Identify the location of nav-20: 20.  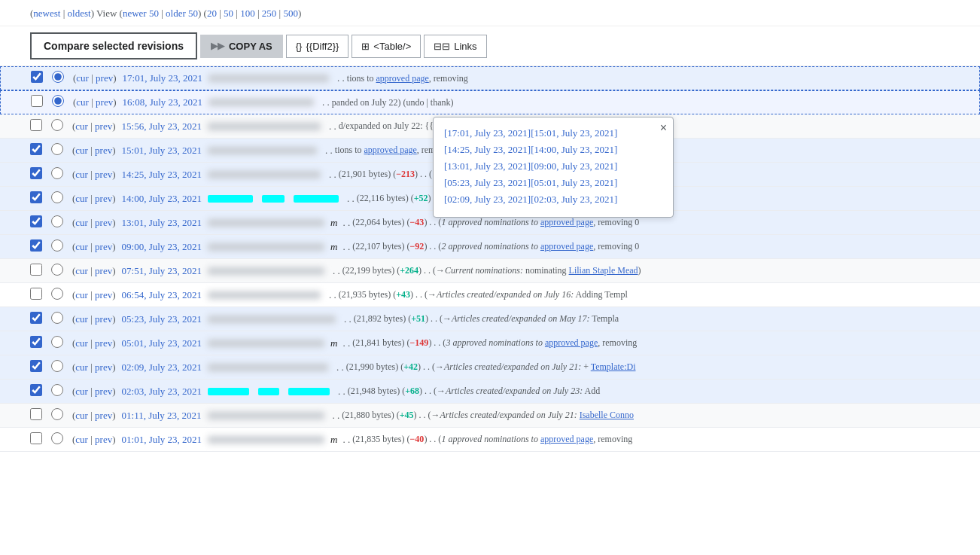
(212, 14).